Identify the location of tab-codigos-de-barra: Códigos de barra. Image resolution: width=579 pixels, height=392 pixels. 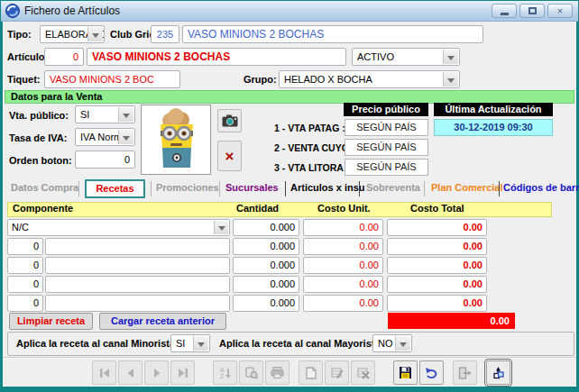
(541, 187).